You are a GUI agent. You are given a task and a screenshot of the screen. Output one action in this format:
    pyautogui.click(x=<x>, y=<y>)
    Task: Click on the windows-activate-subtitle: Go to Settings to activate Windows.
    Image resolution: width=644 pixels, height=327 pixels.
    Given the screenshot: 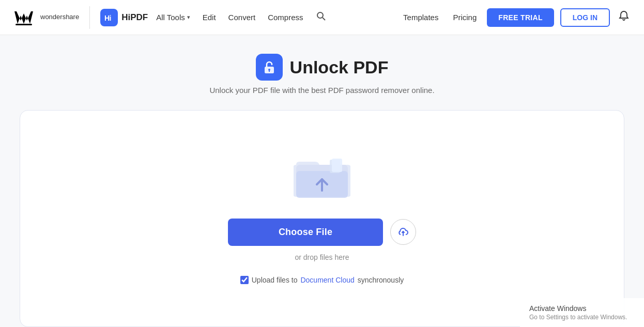 What is the action you would take?
    pyautogui.click(x=582, y=317)
    